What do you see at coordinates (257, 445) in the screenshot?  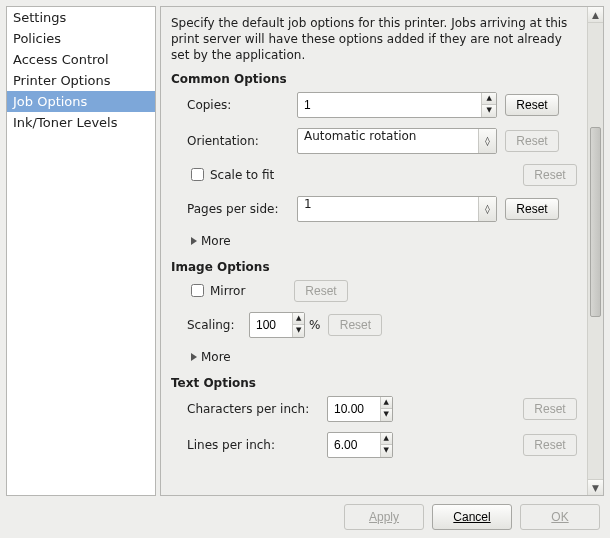 I see `lpi-label: Lines per inch:` at bounding box center [257, 445].